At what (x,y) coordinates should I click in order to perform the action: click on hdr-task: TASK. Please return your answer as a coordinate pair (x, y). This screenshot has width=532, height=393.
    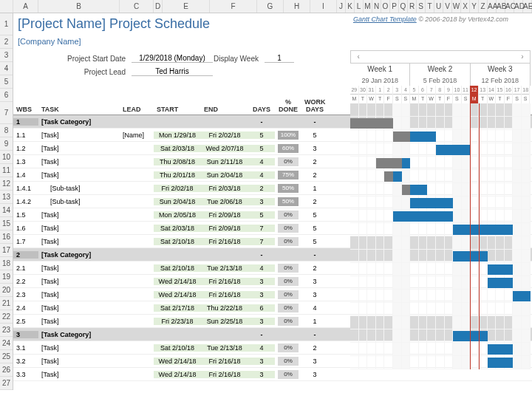
    Looking at the image, I should click on (79, 109).